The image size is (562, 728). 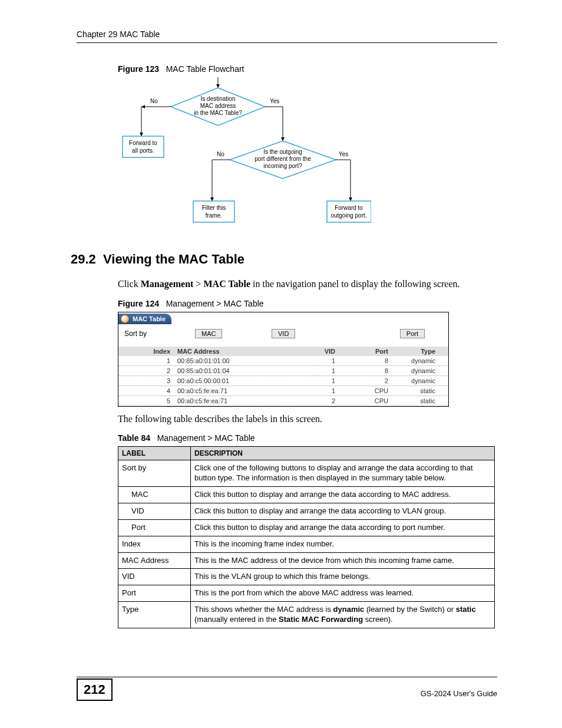 I want to click on svg-text: Is destination, so click(x=218, y=99).